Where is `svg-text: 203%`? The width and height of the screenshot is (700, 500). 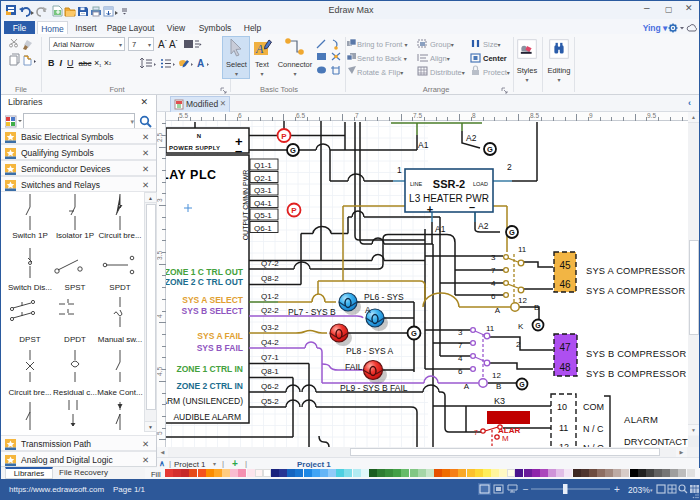
svg-text: 203% is located at coordinates (639, 490).